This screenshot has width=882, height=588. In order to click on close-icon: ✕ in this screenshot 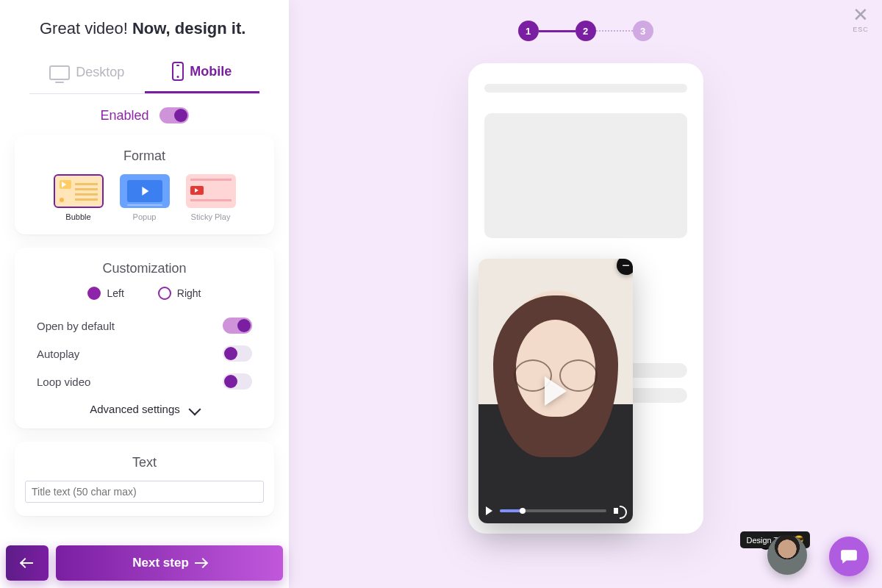, I will do `click(861, 15)`.